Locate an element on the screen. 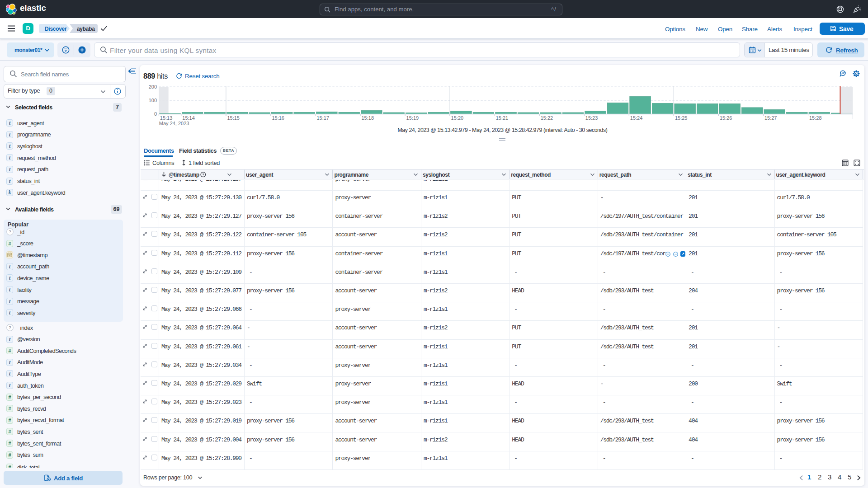 The width and height of the screenshot is (868, 488). svg-text: 0 is located at coordinates (156, 114).